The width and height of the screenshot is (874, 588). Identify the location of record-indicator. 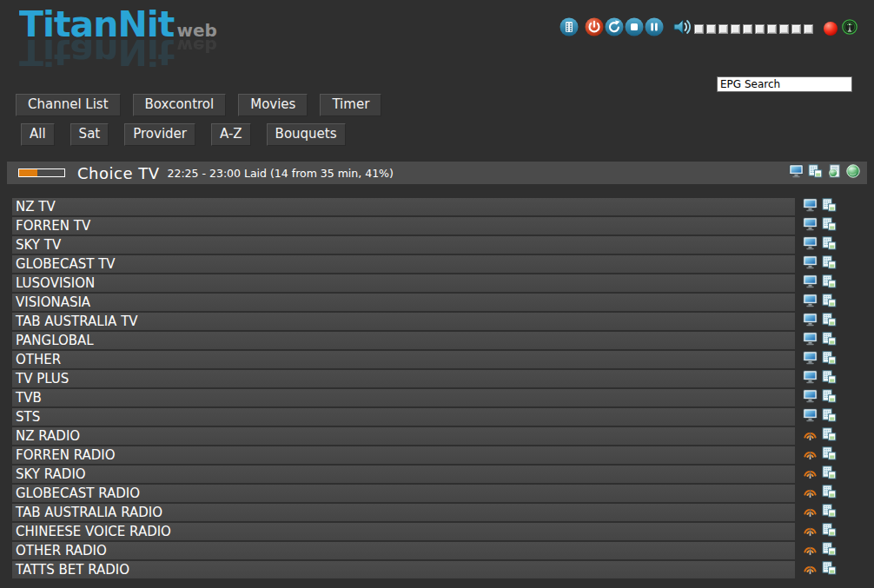
(831, 29).